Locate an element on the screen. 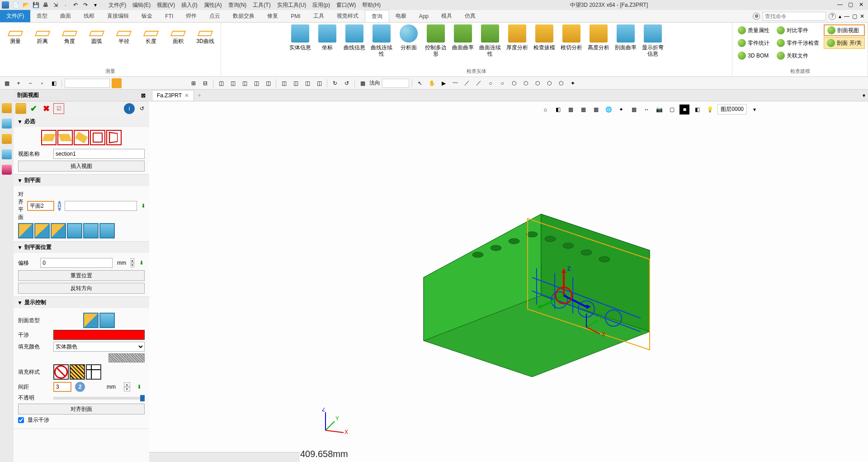  document-tab-add-icon: ＋ is located at coordinates (201, 95).